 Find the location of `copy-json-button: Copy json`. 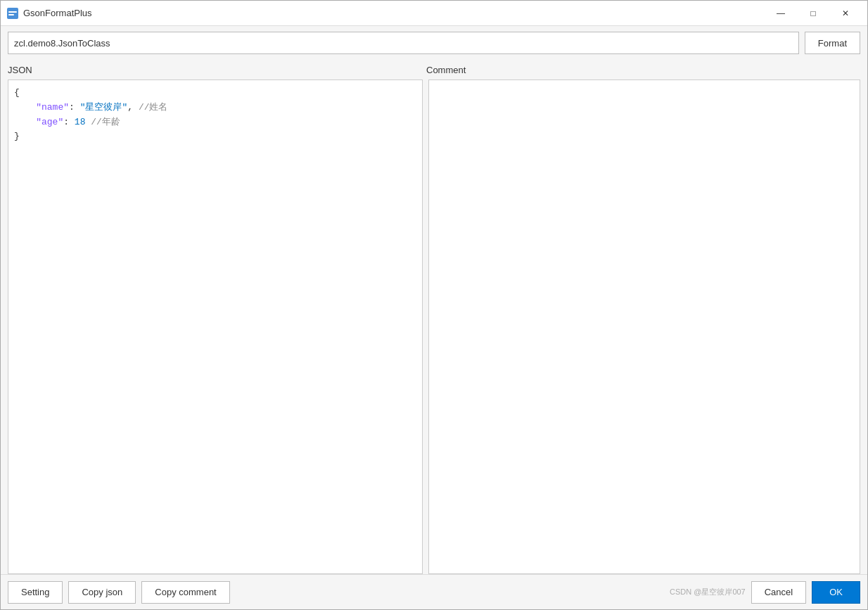

copy-json-button: Copy json is located at coordinates (102, 592).